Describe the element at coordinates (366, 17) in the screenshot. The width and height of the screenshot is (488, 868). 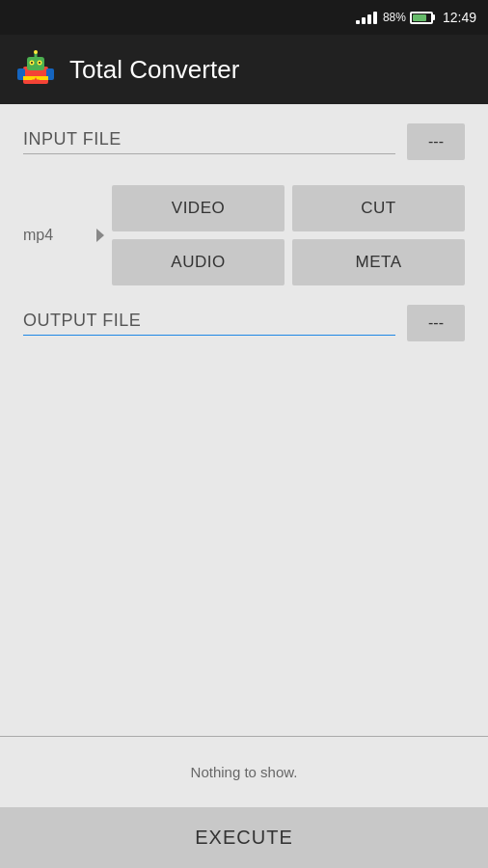
I see `signal-icon` at that location.